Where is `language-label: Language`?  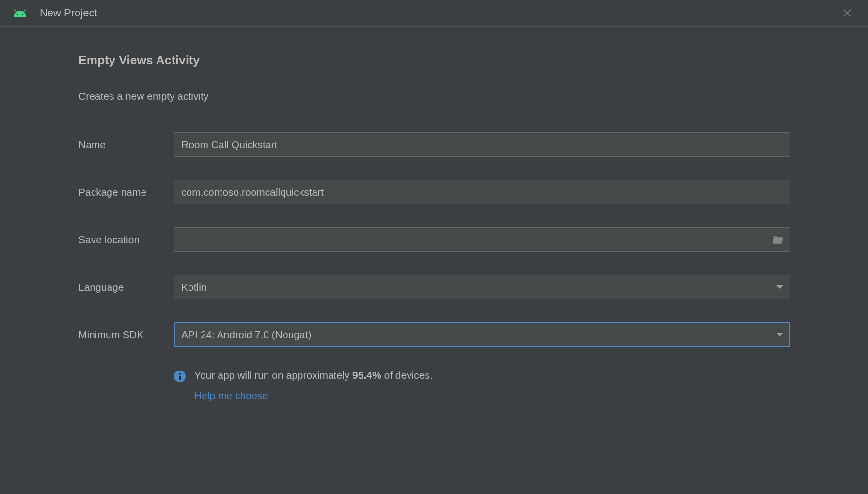 language-label: Language is located at coordinates (126, 287).